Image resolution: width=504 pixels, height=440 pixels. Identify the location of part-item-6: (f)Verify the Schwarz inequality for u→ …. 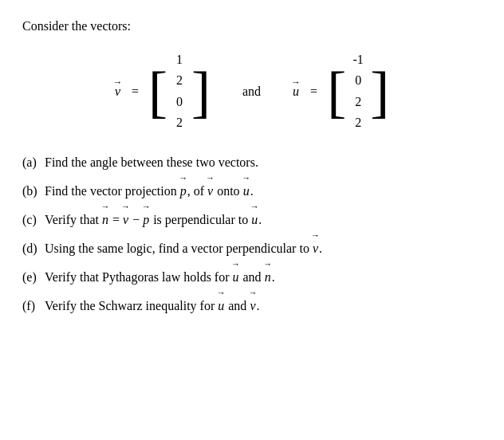
(252, 306).